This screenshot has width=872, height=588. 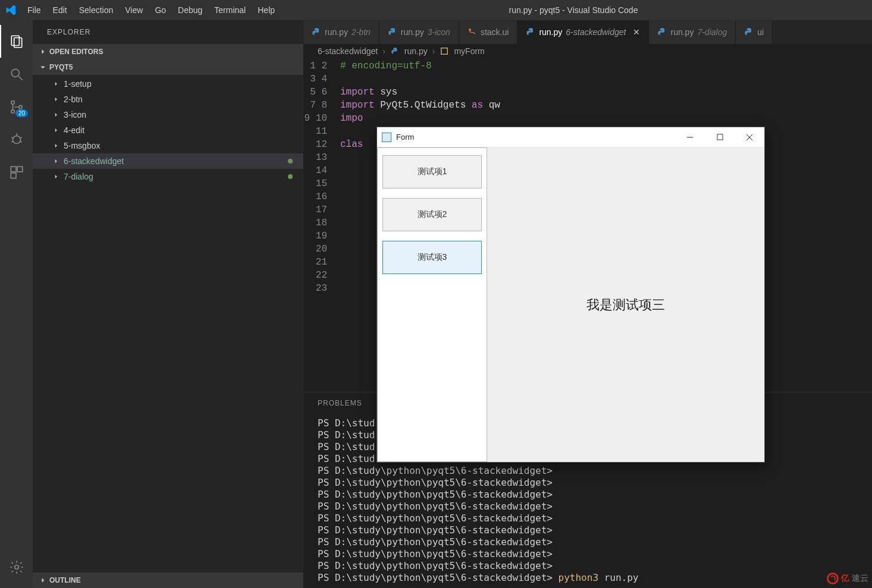 What do you see at coordinates (168, 115) in the screenshot?
I see `tree-item: 3-icon` at bounding box center [168, 115].